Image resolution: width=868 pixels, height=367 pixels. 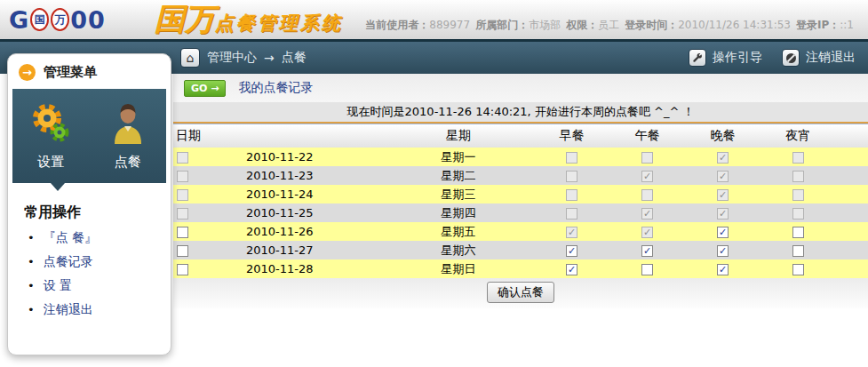 What do you see at coordinates (68, 261) in the screenshot?
I see `sidebar-link: 点餐记录` at bounding box center [68, 261].